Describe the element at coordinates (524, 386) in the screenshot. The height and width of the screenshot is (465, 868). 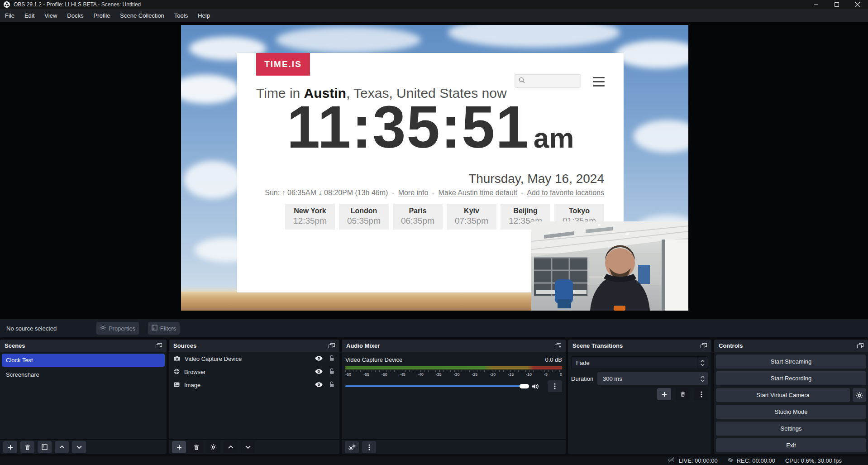
I see `volume-slider-handle` at that location.